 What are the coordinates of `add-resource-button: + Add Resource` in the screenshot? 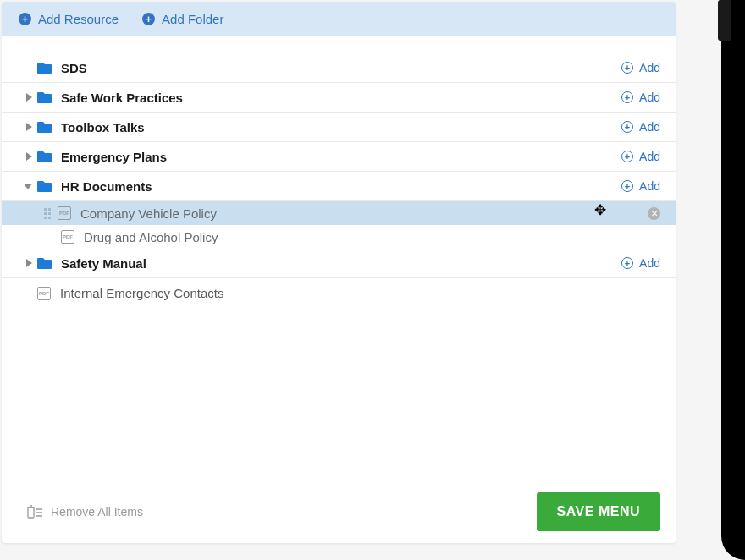 It's located at (69, 19).